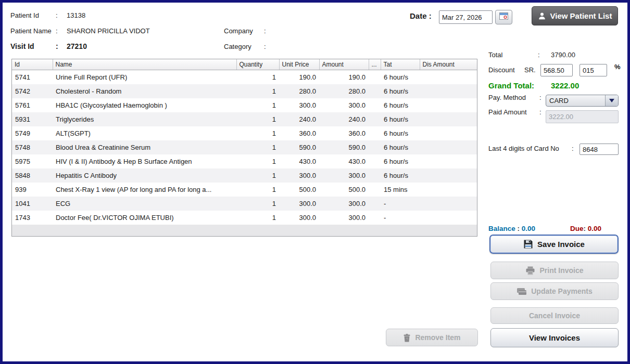  I want to click on view-patient-list-button: View Patient List, so click(575, 16).